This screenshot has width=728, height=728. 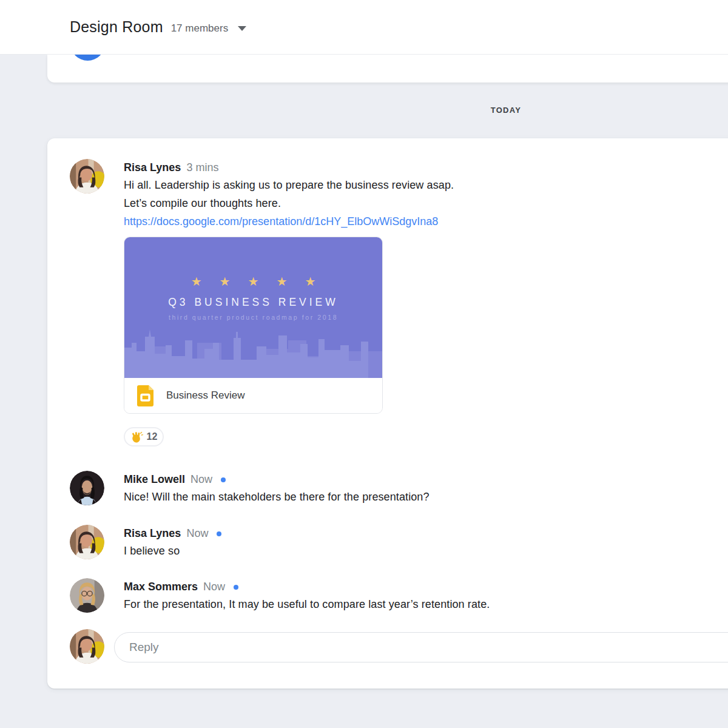 I want to click on message-timestamp: 3 mins, so click(x=203, y=167).